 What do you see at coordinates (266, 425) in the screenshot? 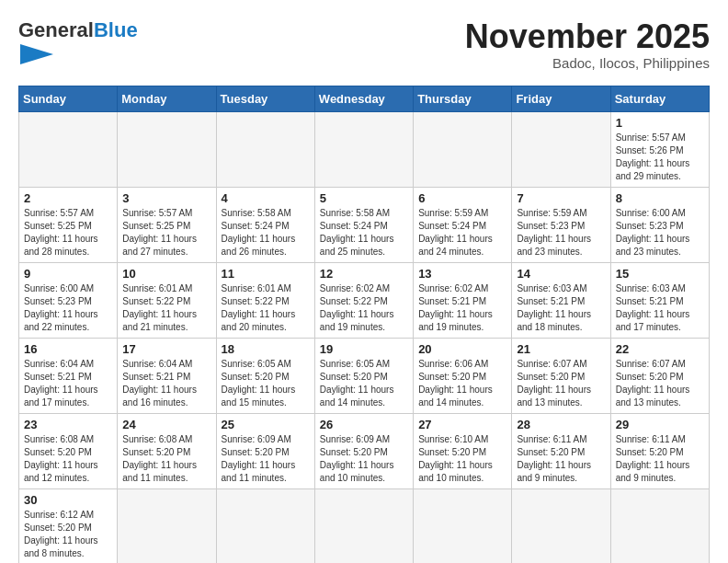
I see `day-number: 25` at bounding box center [266, 425].